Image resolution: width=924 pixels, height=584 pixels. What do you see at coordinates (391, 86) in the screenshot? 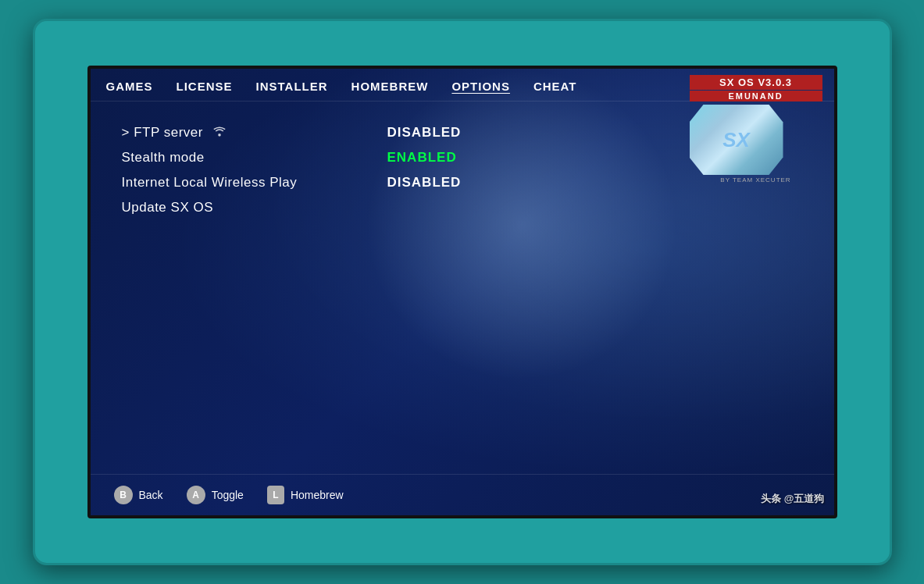
I see `nav-homebrew: HOMEBREW` at bounding box center [391, 86].